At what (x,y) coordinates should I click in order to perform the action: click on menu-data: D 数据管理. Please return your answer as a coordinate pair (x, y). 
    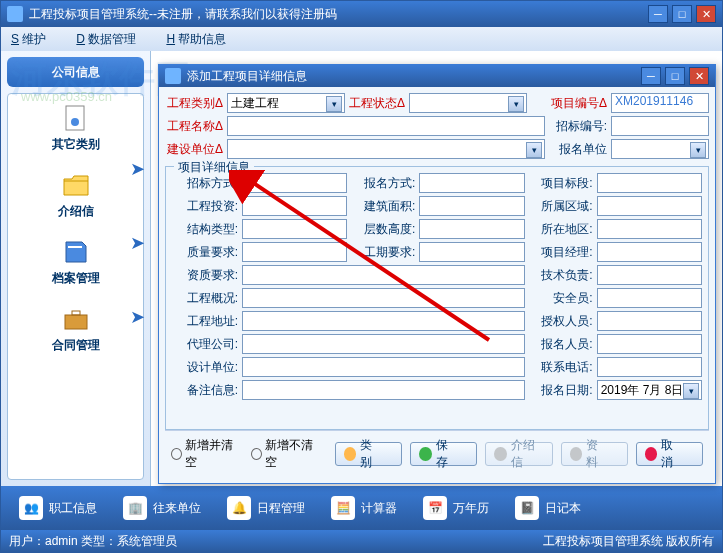
    Looking at the image, I should click on (106, 40).